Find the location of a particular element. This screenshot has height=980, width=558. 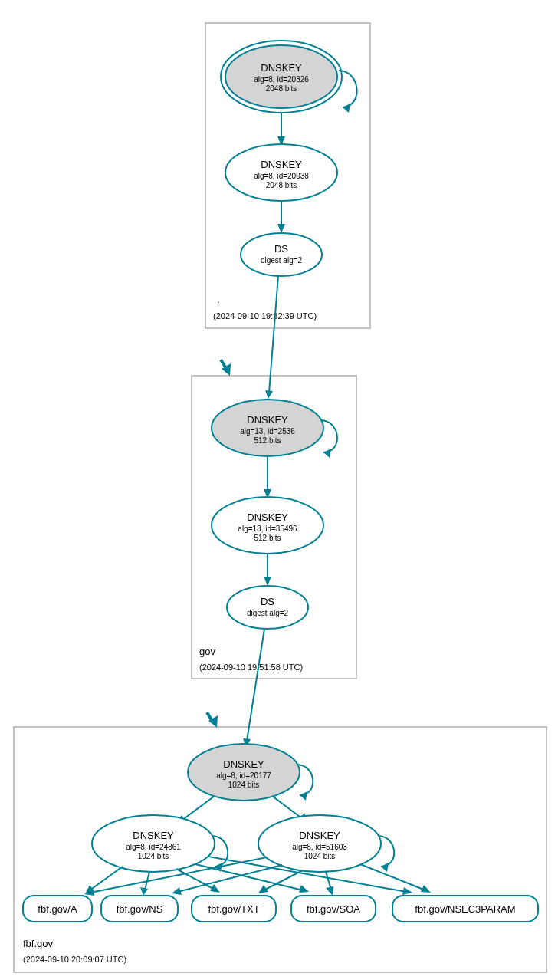

edge-root-ds-gov-k1 is located at coordinates (274, 334).